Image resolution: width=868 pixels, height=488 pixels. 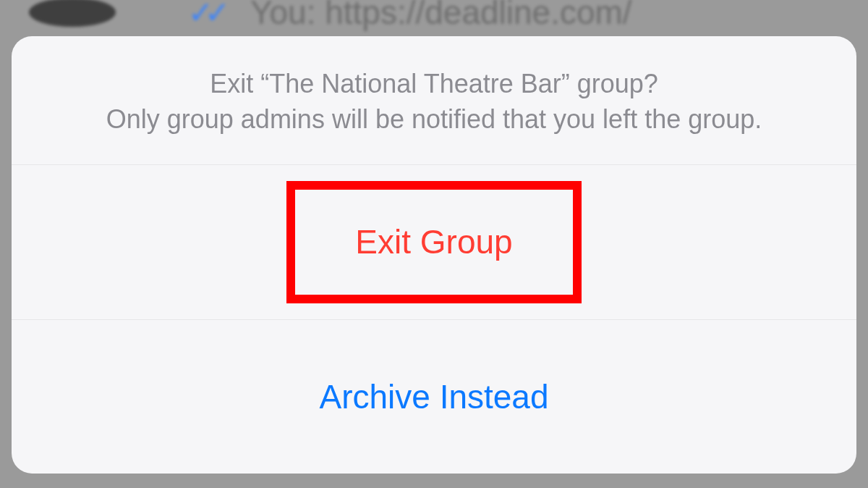 What do you see at coordinates (72, 13) in the screenshot?
I see `avatar` at bounding box center [72, 13].